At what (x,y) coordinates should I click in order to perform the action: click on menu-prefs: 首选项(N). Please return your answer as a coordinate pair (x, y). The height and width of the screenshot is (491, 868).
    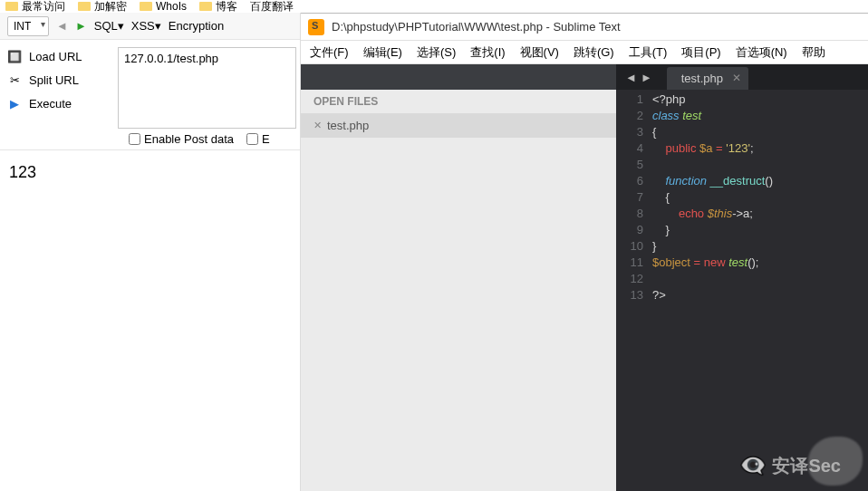
    Looking at the image, I should click on (761, 53).